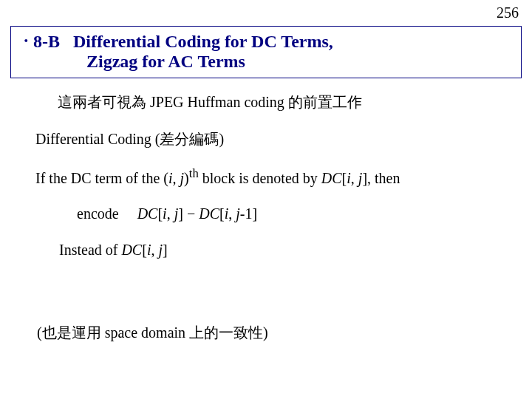 This screenshot has width=532, height=399. I want to click on comma3: ,, so click(154, 250).